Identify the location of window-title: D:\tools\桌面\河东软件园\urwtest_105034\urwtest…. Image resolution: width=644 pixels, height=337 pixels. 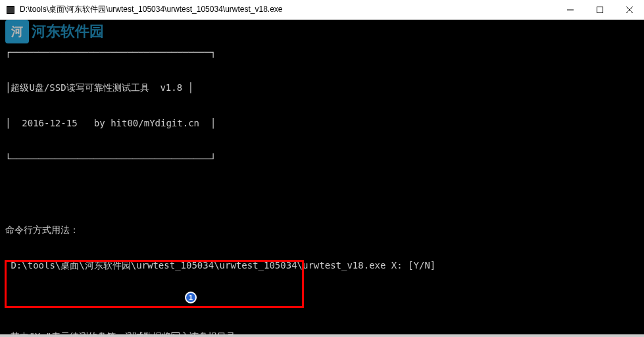
(287, 9).